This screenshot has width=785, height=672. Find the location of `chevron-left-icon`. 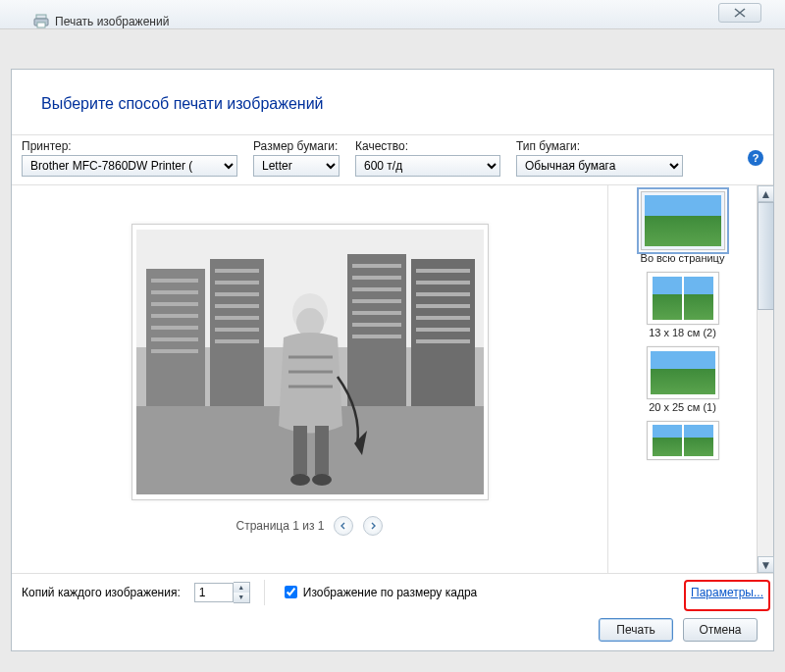

chevron-left-icon is located at coordinates (343, 526).